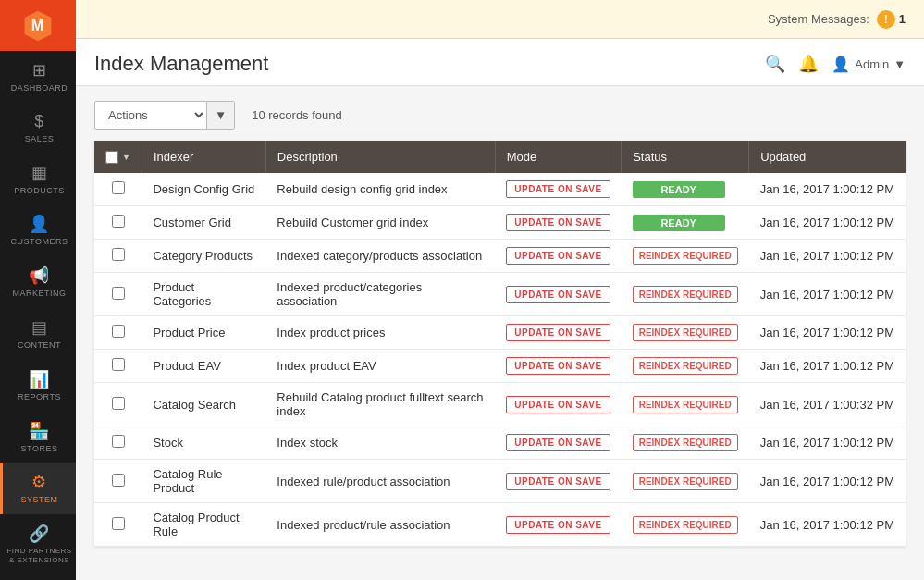 This screenshot has height=580, width=924. I want to click on table-row: Product EAV Index product EAV UPDATE ON …, so click(499, 366).